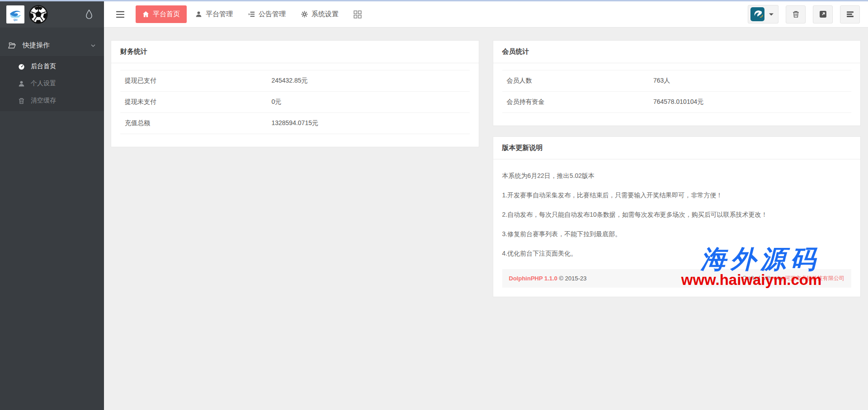  I want to click on by-text: by, so click(780, 278).